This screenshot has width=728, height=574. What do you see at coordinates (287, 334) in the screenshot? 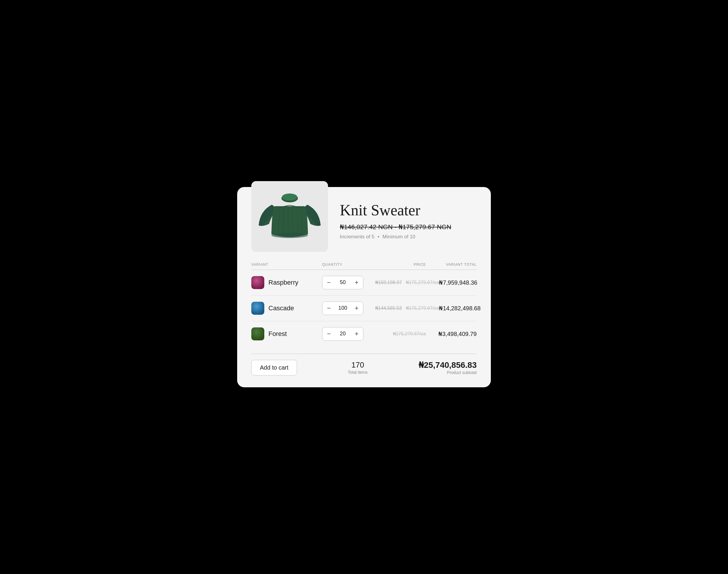
I see `variant-cell-forest: Forest` at bounding box center [287, 334].